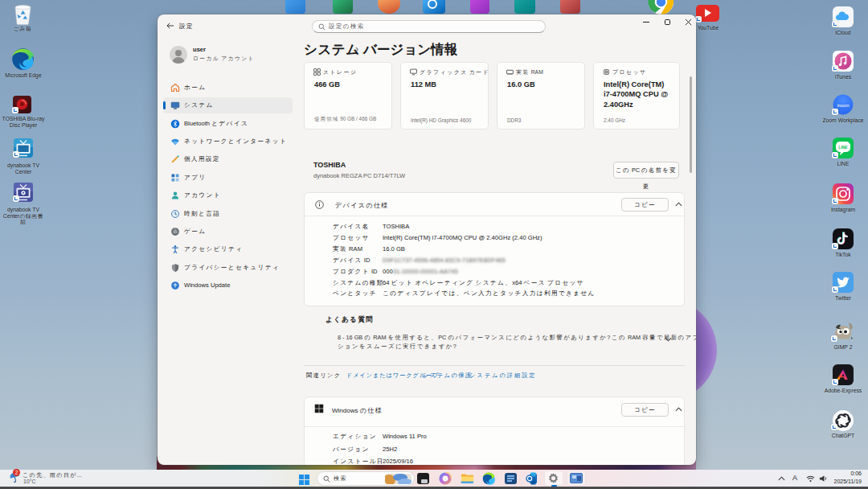 The width and height of the screenshot is (868, 489). What do you see at coordinates (842, 105) in the screenshot?
I see `svg-text: zoom` at bounding box center [842, 105].